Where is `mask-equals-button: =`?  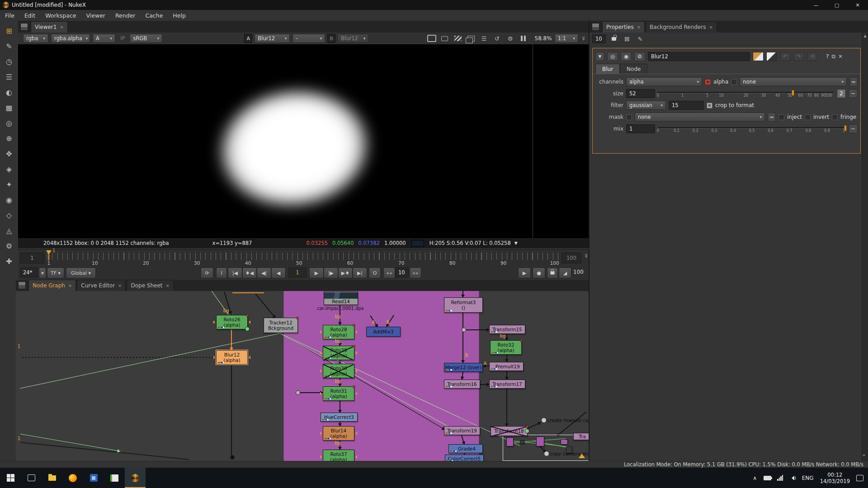 mask-equals-button: = is located at coordinates (772, 117).